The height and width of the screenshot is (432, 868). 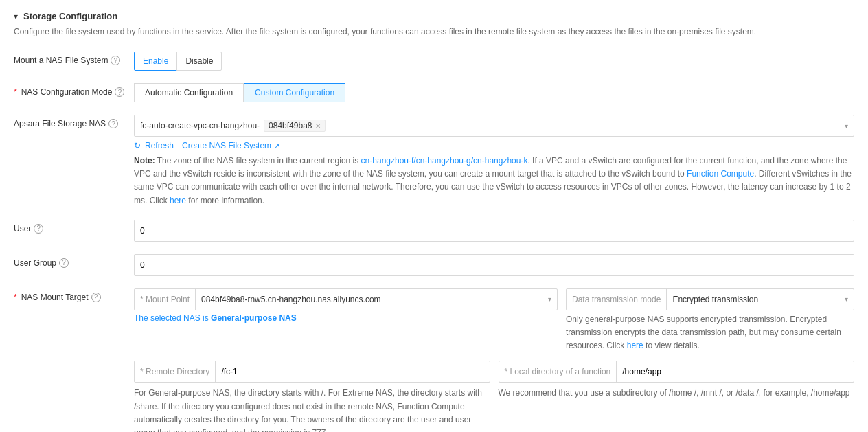 What do you see at coordinates (617, 299) in the screenshot?
I see `transmission-mode-label: Data transmission mode` at bounding box center [617, 299].